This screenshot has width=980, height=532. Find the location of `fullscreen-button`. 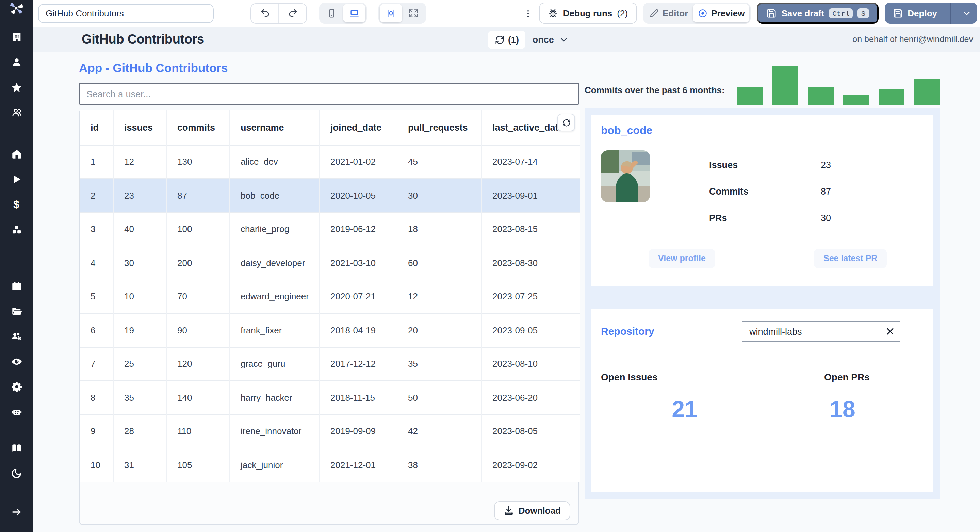

fullscreen-button is located at coordinates (413, 13).